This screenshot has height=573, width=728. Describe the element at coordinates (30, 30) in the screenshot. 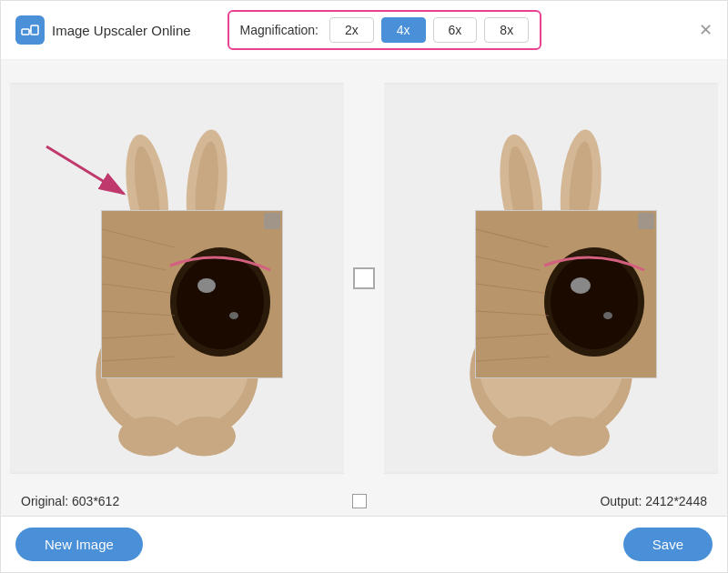

I see `app-logo-icon` at that location.